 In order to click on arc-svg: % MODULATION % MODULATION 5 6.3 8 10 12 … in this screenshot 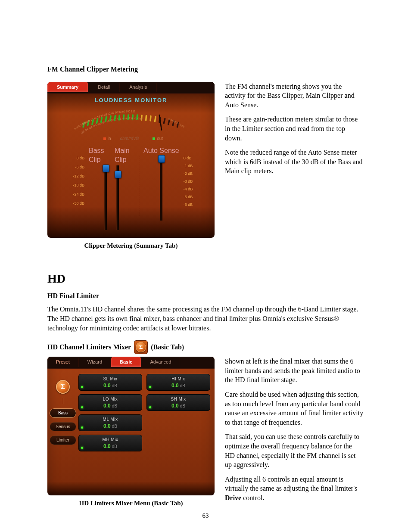, I will do `click(131, 121)`.